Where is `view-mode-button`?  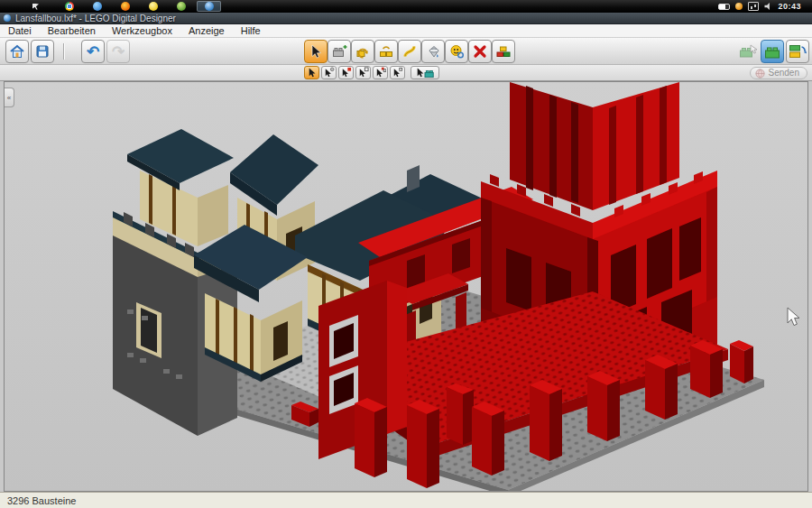 view-mode-button is located at coordinates (772, 51).